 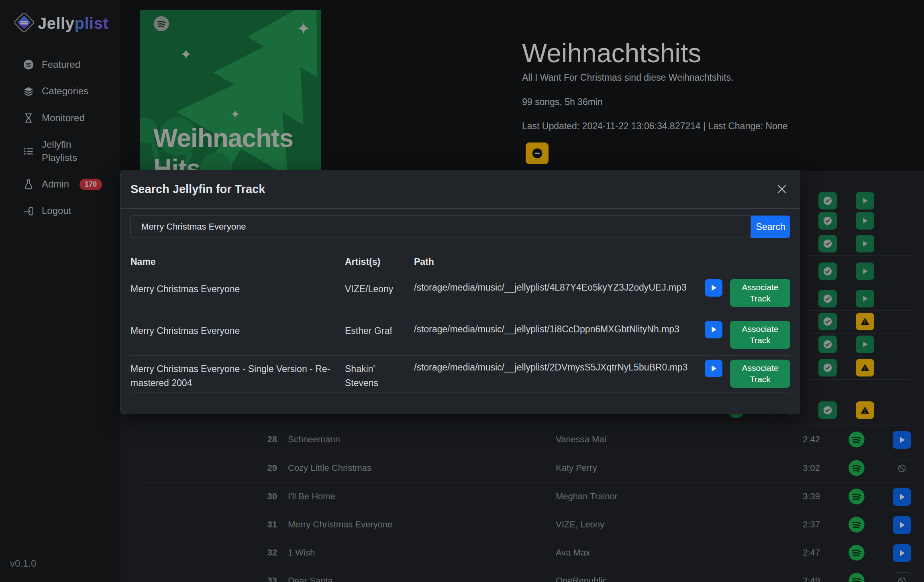 I want to click on result-path: /storage/media/music/__jellyplist/4L87Y4…, so click(x=554, y=294).